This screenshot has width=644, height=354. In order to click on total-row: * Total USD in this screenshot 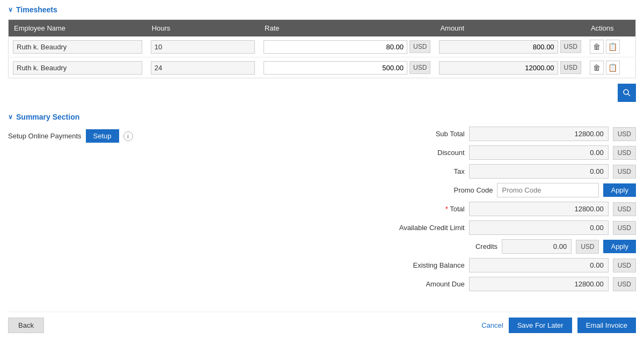, I will do `click(408, 209)`.